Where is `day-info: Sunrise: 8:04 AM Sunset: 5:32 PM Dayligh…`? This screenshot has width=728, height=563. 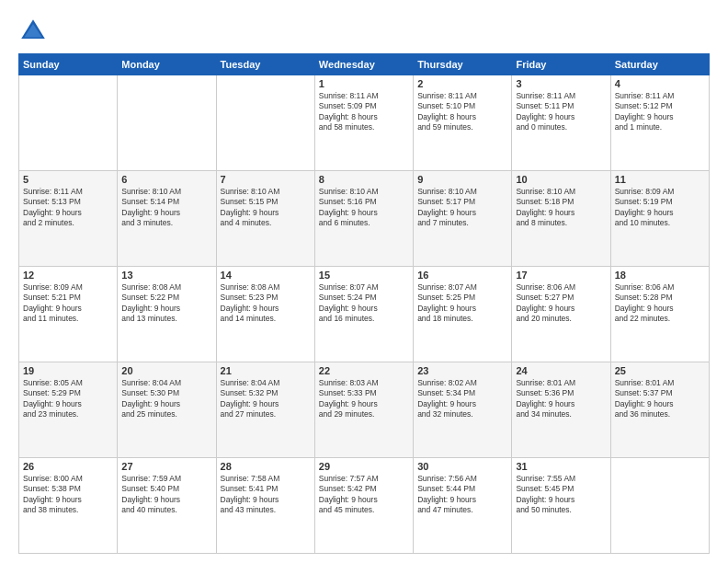
day-info: Sunrise: 8:04 AM Sunset: 5:32 PM Dayligh… is located at coordinates (266, 399).